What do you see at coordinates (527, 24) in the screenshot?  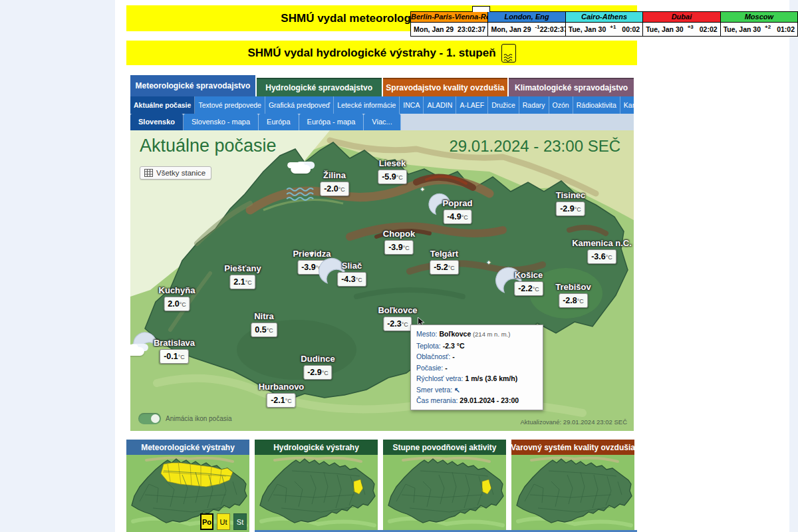 I see `clock-city-2: London, Eng Mon, Jan 29 -1 22:02:37` at bounding box center [527, 24].